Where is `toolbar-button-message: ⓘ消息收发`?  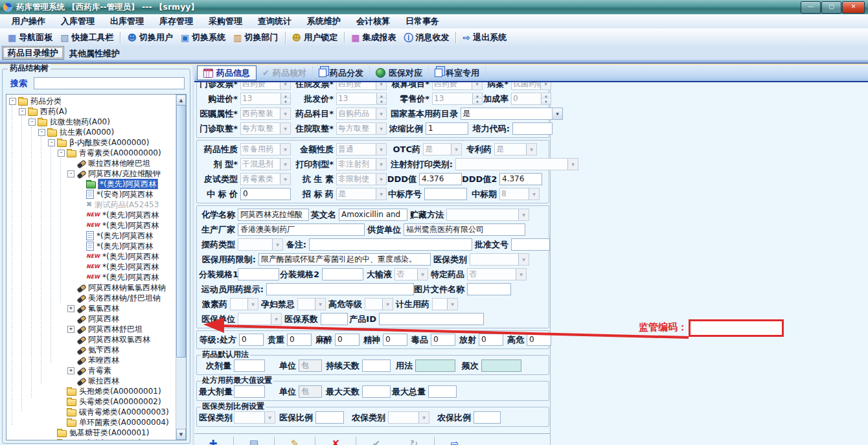 toolbar-button-message: ⓘ消息收发 is located at coordinates (426, 38).